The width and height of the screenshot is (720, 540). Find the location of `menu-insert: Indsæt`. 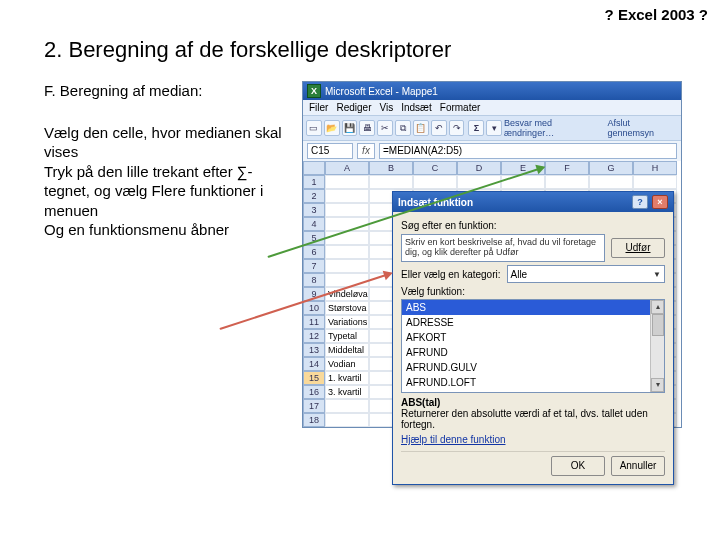

menu-insert: Indsæt is located at coordinates (416, 108).